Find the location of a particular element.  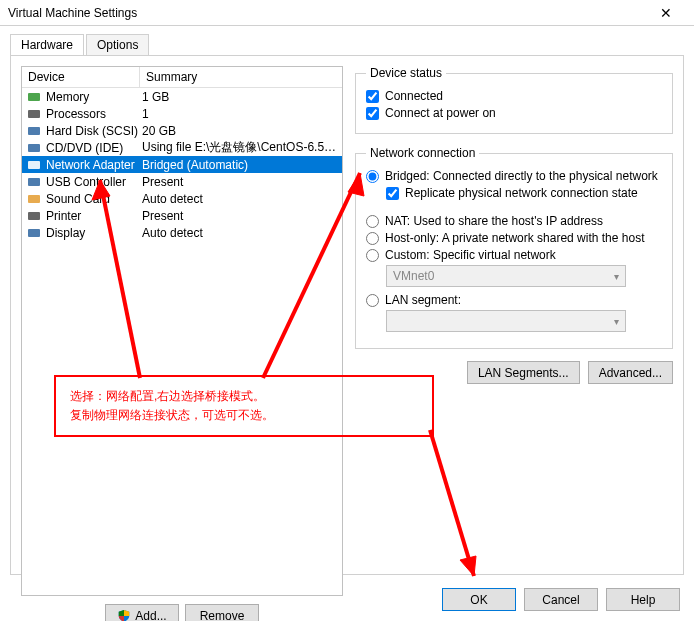

header-summary: Summary is located at coordinates (241, 77).